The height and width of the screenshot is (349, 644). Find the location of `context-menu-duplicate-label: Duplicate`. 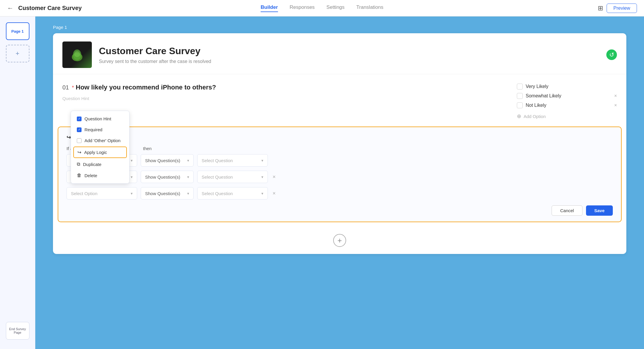

context-menu-duplicate-label: Duplicate is located at coordinates (92, 164).